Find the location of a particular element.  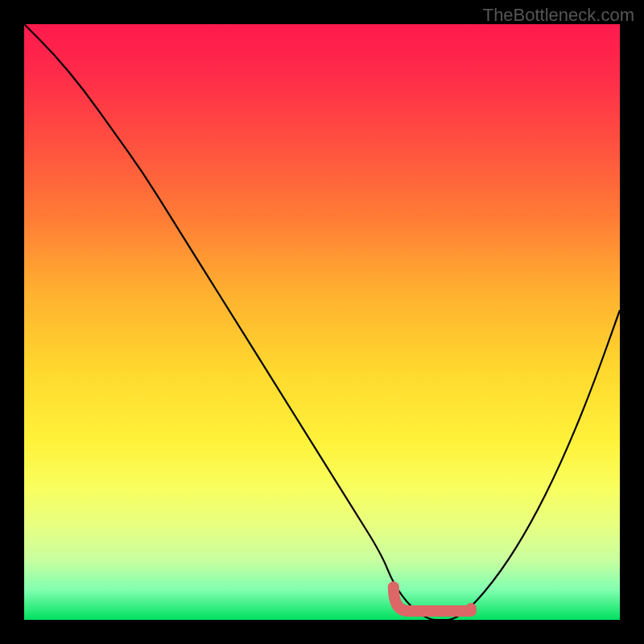

attribution-text: TheBottleneck.com is located at coordinates (559, 15).